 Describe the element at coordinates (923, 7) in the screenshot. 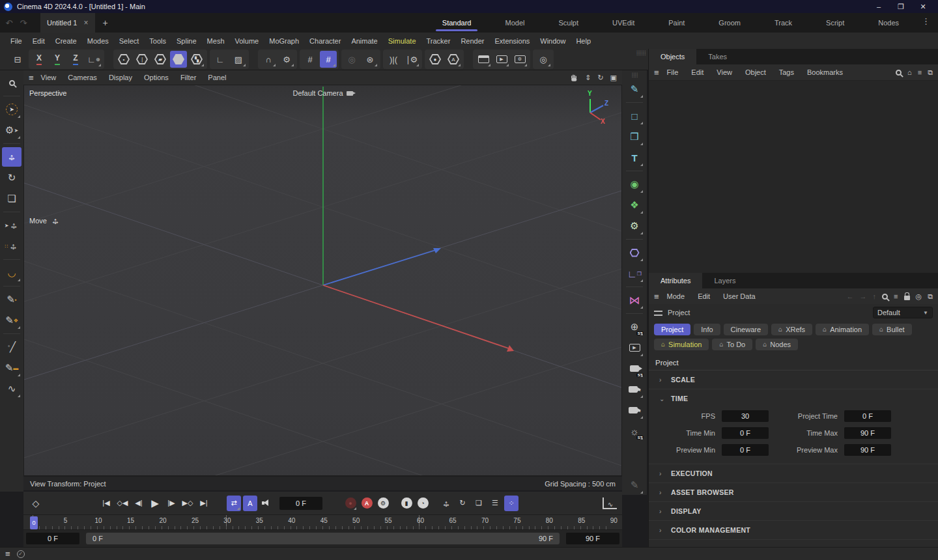

I see `close-button: ✕` at that location.